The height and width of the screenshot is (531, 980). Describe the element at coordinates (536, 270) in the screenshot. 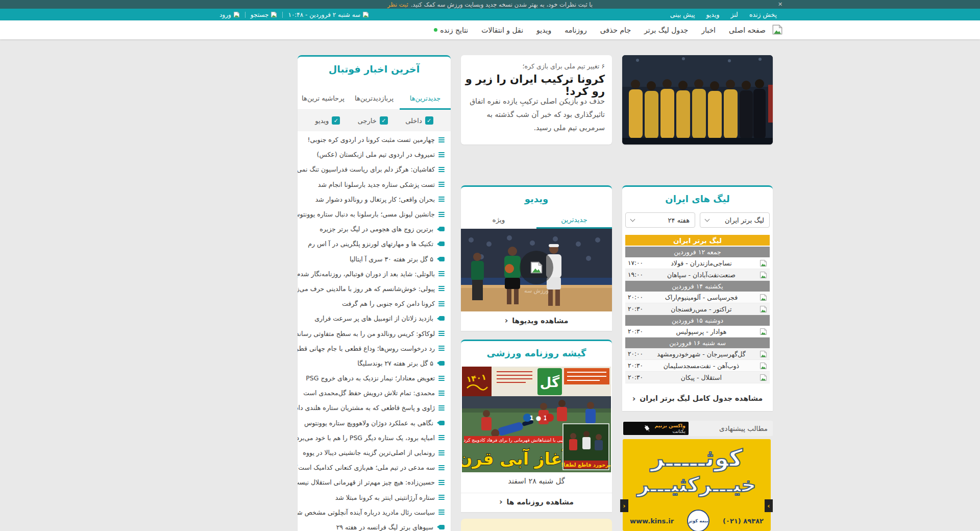

I see `video-thumbnail: ورزش سه` at that location.